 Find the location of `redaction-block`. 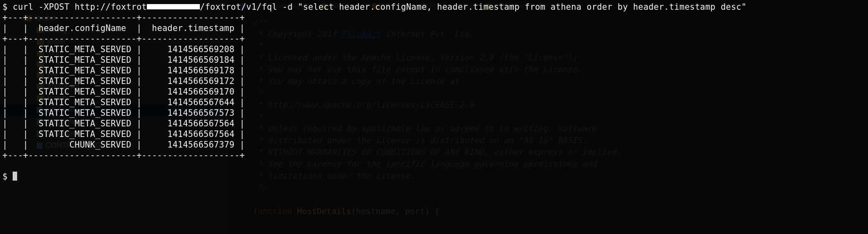

redaction-block is located at coordinates (173, 7).